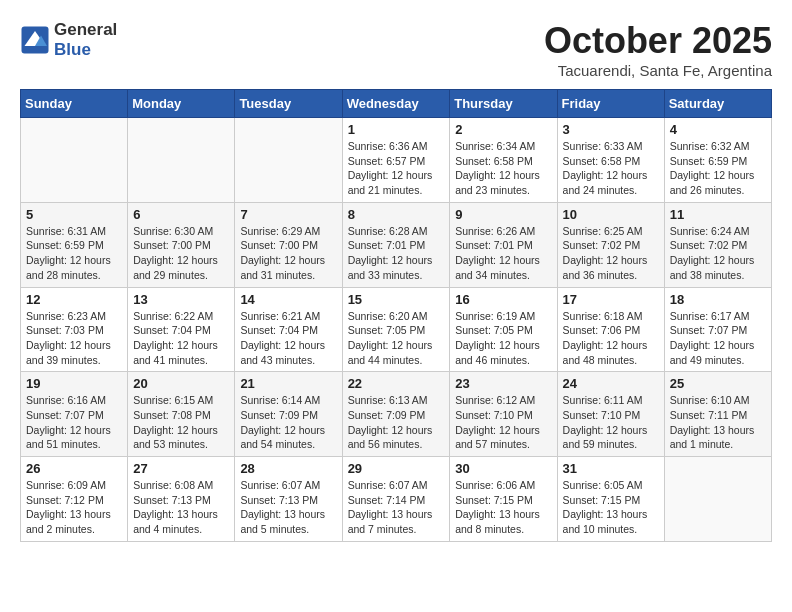 The height and width of the screenshot is (612, 792). Describe the element at coordinates (504, 500) in the screenshot. I see `calendar-cell: 30Sunrise: 6:06 AM Sunset: 7:15 PM Dayli…` at that location.